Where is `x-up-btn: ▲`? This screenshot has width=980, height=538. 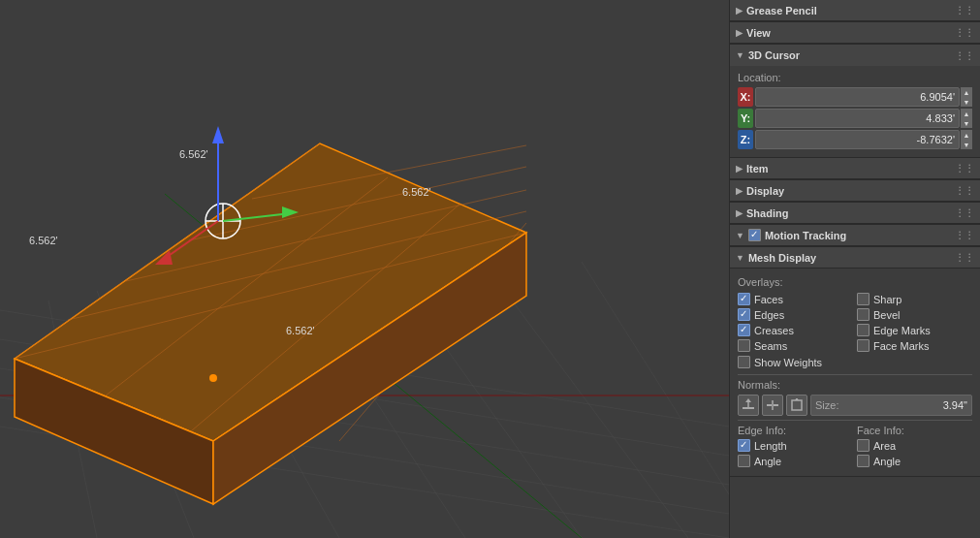 x-up-btn: ▲ is located at coordinates (966, 92).